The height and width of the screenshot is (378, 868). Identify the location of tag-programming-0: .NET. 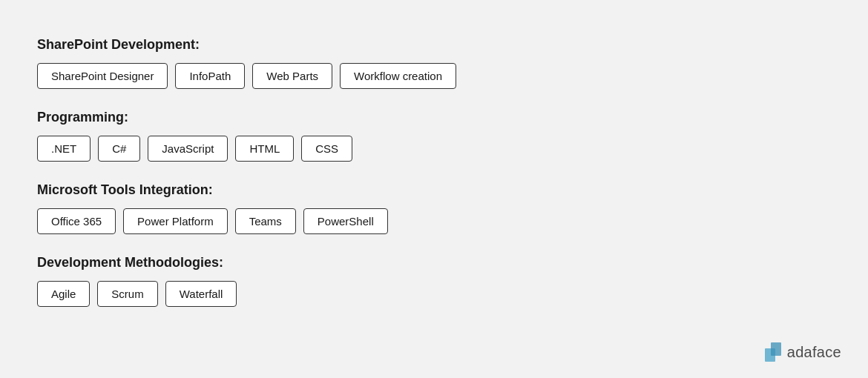
(64, 148).